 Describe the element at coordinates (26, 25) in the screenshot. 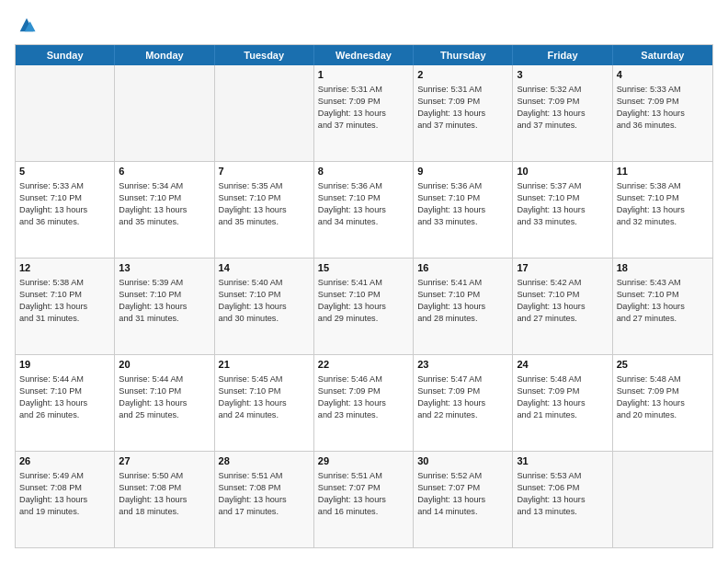

I see `logo` at that location.